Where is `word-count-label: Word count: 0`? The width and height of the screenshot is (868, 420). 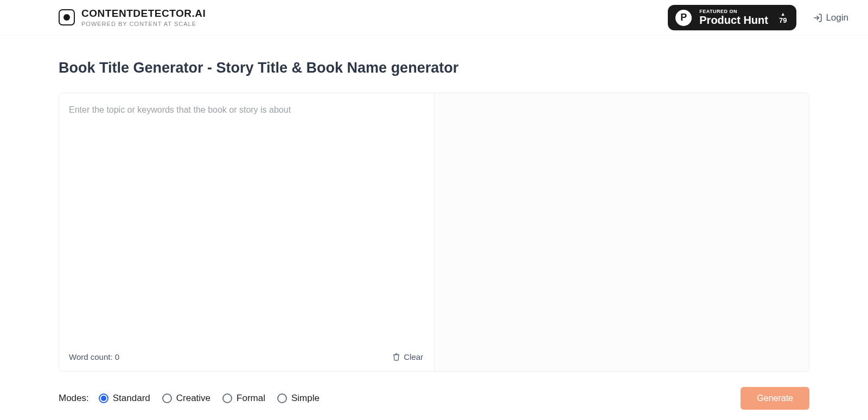 word-count-label: Word count: 0 is located at coordinates (94, 357).